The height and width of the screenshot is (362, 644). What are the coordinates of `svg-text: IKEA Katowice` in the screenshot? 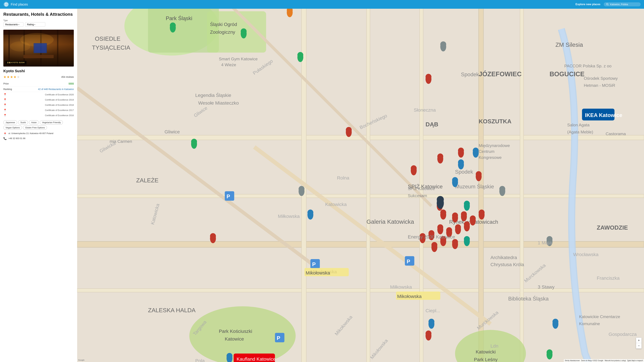 It's located at (604, 115).